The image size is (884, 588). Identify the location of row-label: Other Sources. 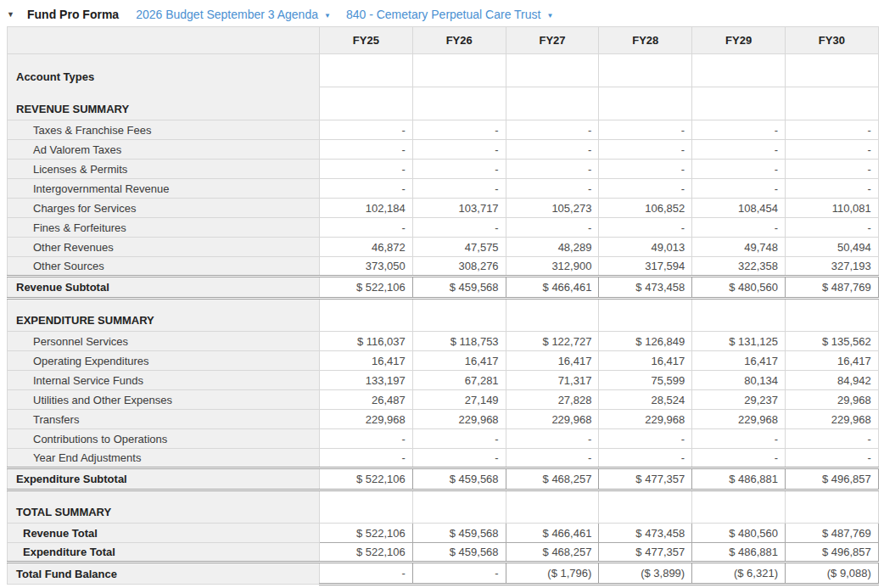
(164, 266).